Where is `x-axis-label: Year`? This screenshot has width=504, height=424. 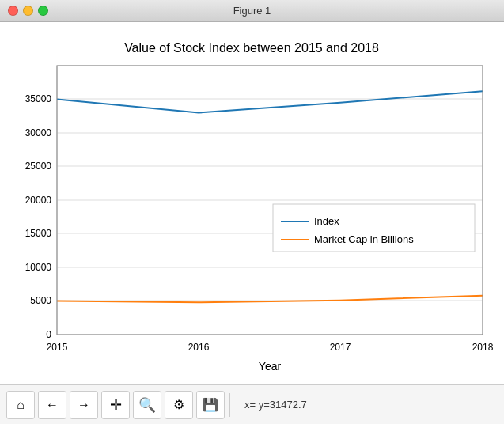 x-axis-label: Year is located at coordinates (271, 366).